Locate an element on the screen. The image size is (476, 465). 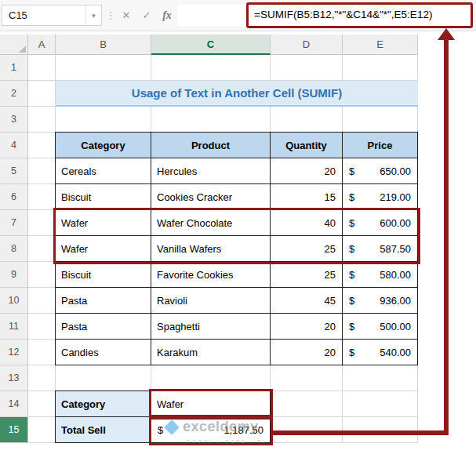
row-header-10: 10 is located at coordinates (14, 301).